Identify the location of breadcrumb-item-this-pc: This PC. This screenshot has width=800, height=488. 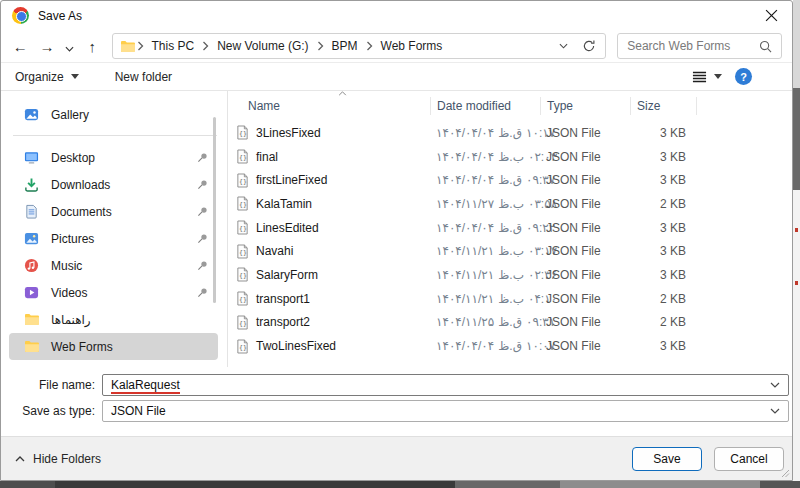
(174, 46).